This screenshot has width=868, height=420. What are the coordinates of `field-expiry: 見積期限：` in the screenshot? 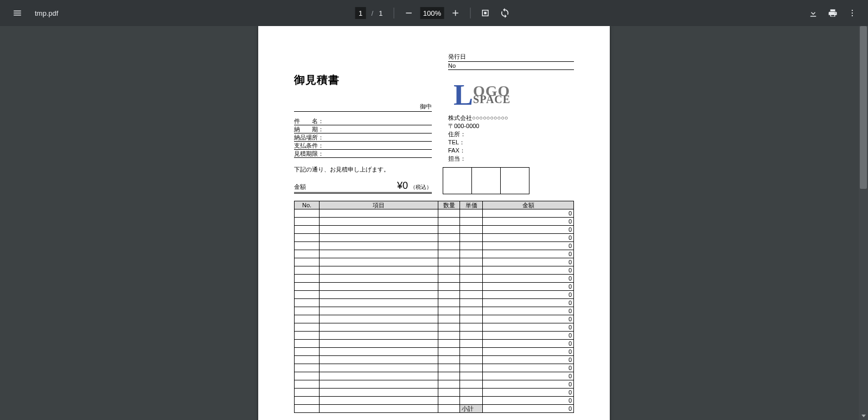 It's located at (363, 154).